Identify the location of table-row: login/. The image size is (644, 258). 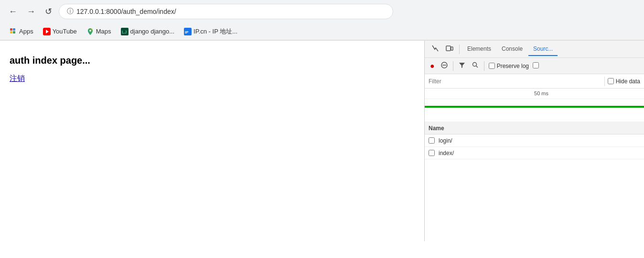
(534, 141).